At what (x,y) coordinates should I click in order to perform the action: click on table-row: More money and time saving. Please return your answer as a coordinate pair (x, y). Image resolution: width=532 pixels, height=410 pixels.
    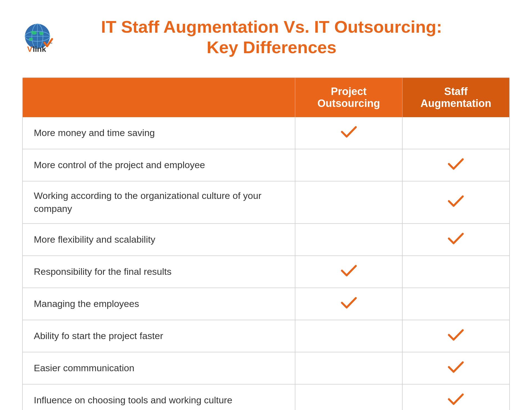
    Looking at the image, I should click on (266, 133).